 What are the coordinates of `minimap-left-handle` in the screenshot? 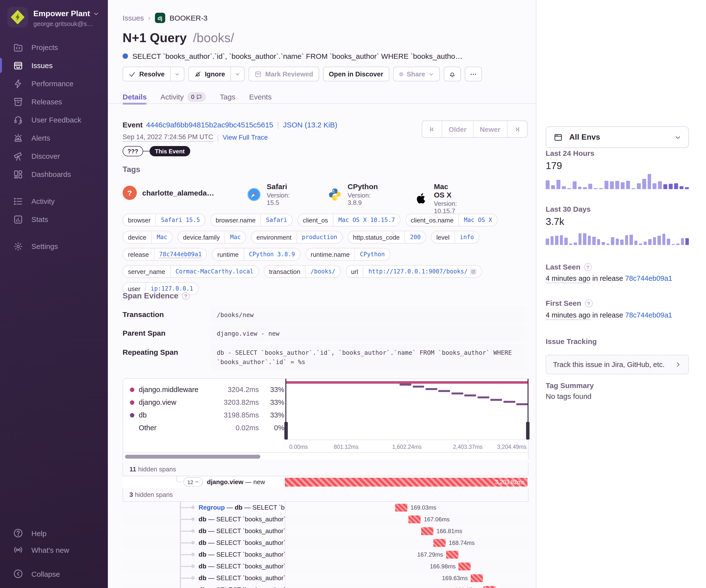 It's located at (286, 431).